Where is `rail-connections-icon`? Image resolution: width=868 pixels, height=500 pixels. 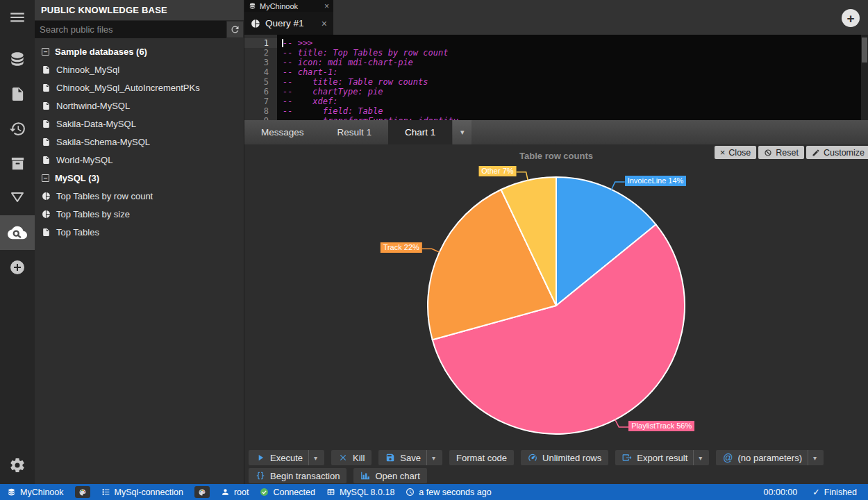 rail-connections-icon is located at coordinates (17, 59).